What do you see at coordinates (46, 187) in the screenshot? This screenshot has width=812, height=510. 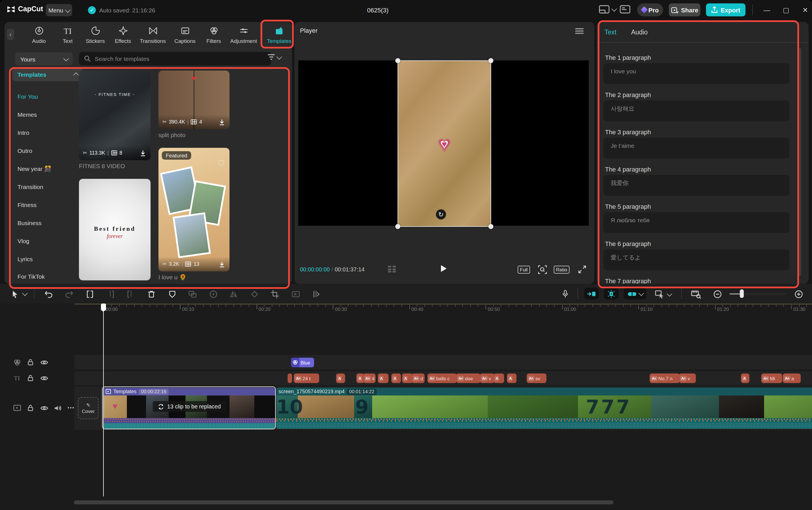 I see `sidebar-item-transition: Transition` at bounding box center [46, 187].